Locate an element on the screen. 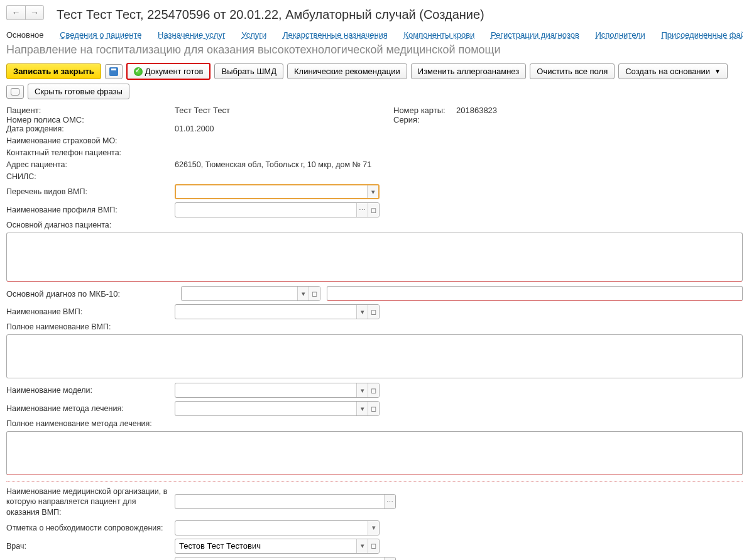  tab-services: Услуги is located at coordinates (254, 35).